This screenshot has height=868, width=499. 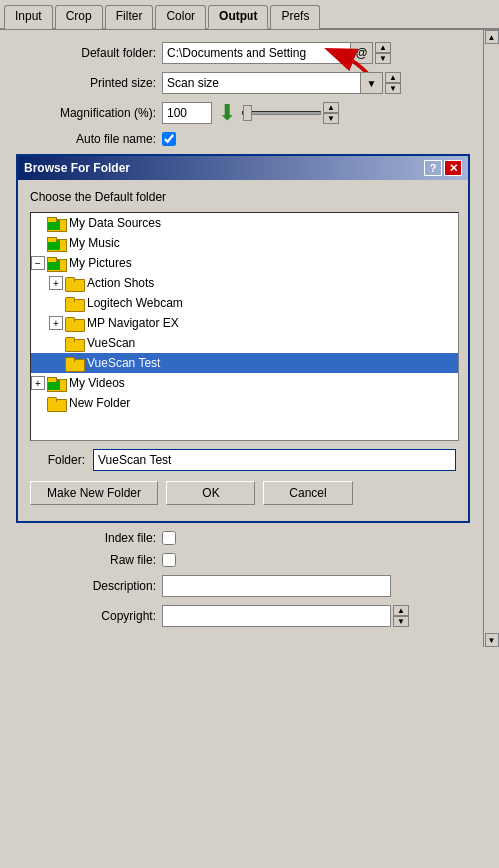 What do you see at coordinates (491, 339) in the screenshot?
I see `main-scrollbar: ▲ ▼` at bounding box center [491, 339].